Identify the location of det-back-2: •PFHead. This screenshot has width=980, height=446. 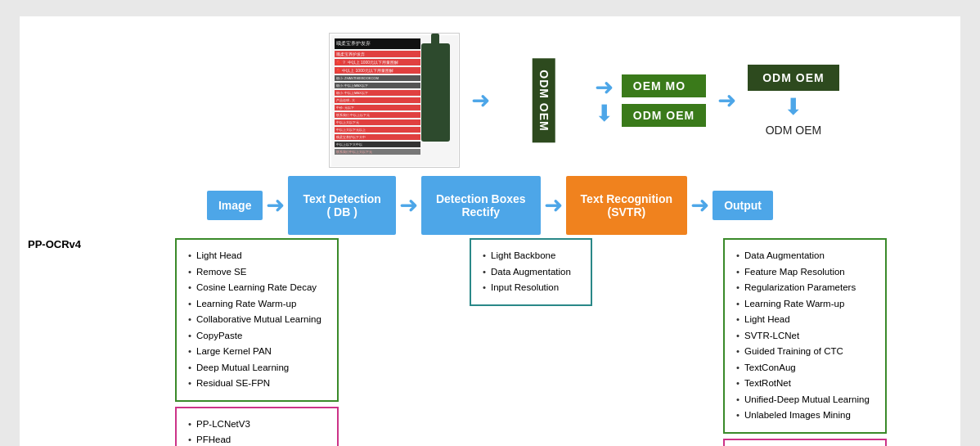
(257, 439).